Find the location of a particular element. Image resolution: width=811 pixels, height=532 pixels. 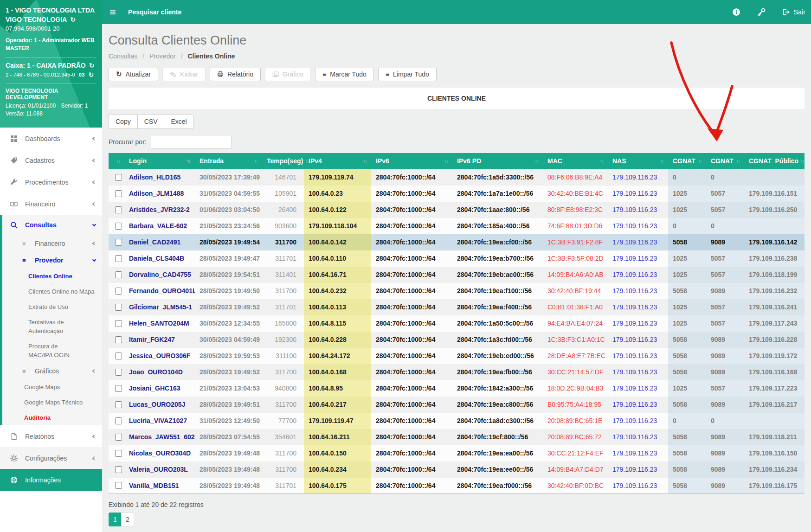

sidebar-item-google-maps-tecnico: Google Maps Técnico is located at coordinates (52, 403).